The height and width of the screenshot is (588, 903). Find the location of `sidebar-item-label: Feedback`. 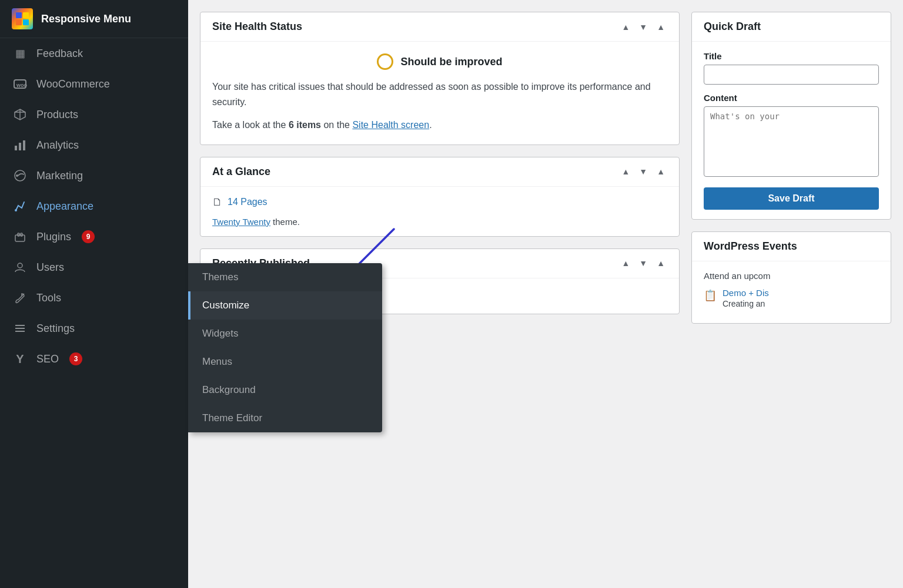

sidebar-item-label: Feedback is located at coordinates (60, 54).